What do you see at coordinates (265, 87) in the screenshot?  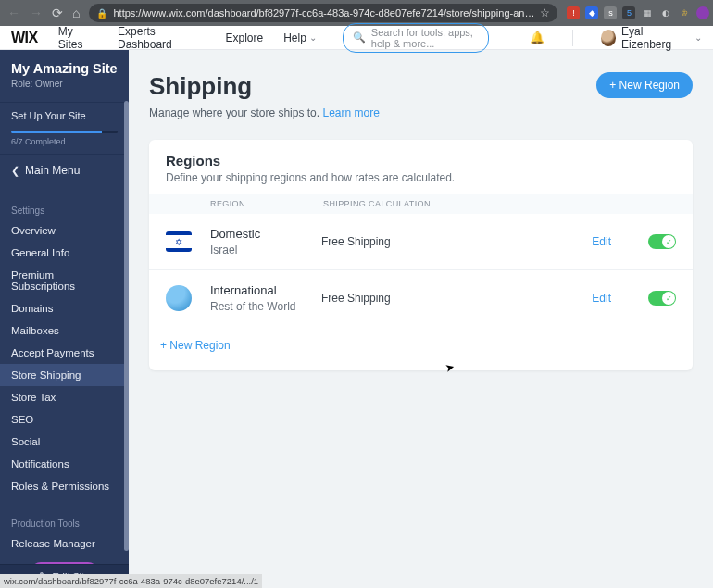 I see `page-title: Shipping` at bounding box center [265, 87].